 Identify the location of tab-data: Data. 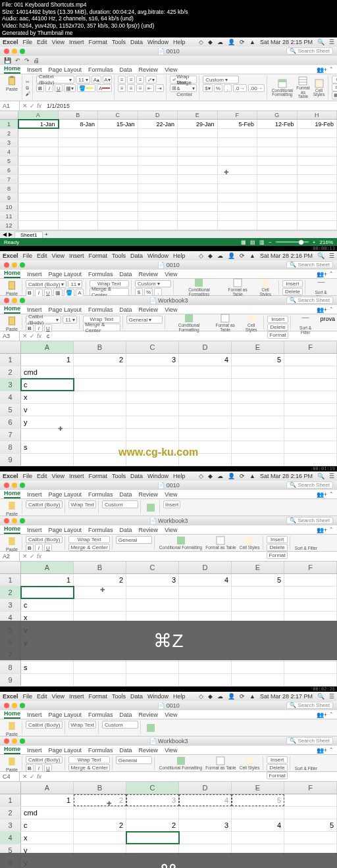
(126, 70).